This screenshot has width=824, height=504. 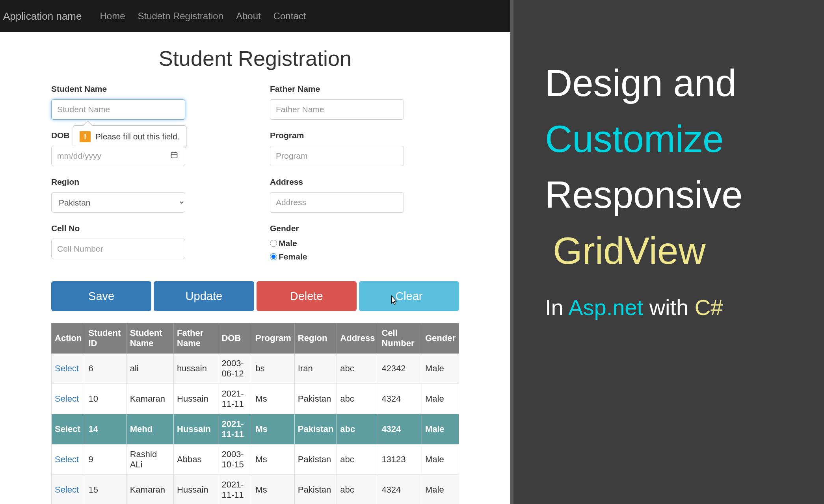 I want to click on save-button: Save, so click(x=101, y=296).